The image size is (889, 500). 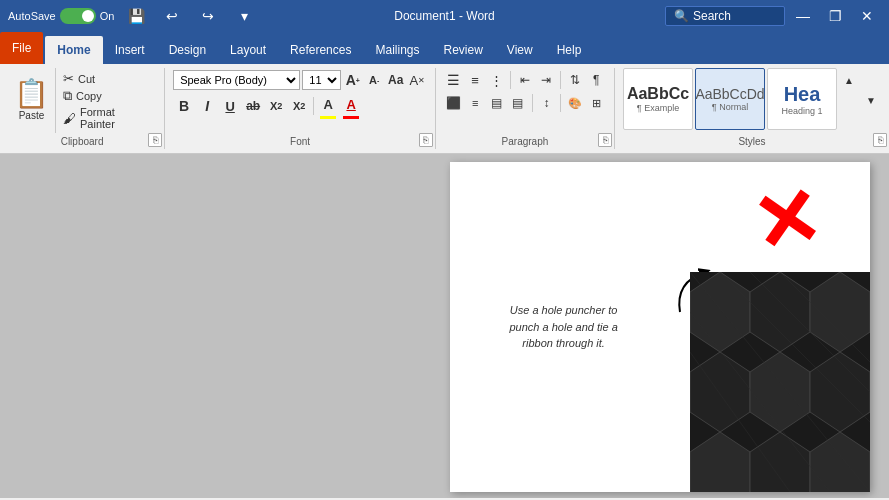 I want to click on paste-button: 📋 Paste, so click(x=32, y=100).